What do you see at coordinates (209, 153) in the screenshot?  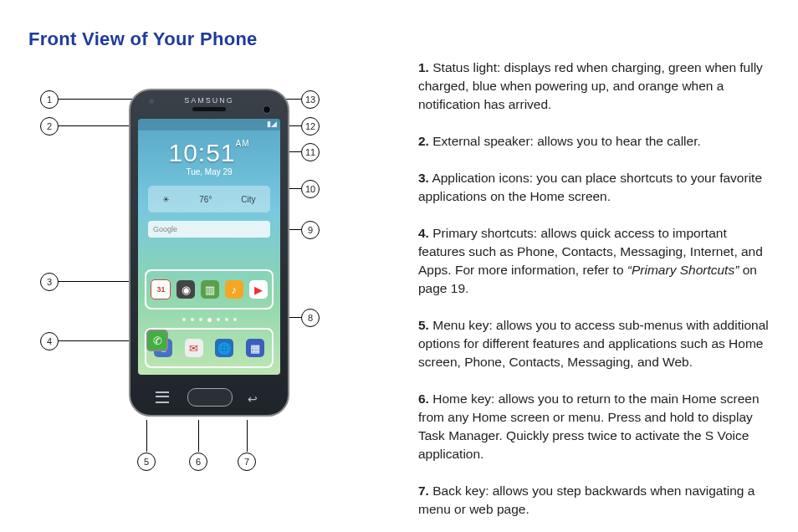 I see `clock-widget: 10:51AM` at bounding box center [209, 153].